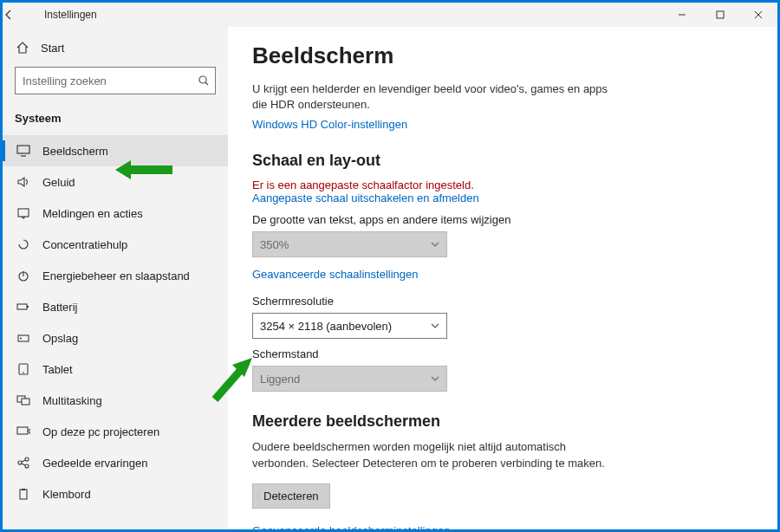 This screenshot has height=532, width=780. What do you see at coordinates (350, 379) in the screenshot?
I see `orientation-select: Liggend` at bounding box center [350, 379].